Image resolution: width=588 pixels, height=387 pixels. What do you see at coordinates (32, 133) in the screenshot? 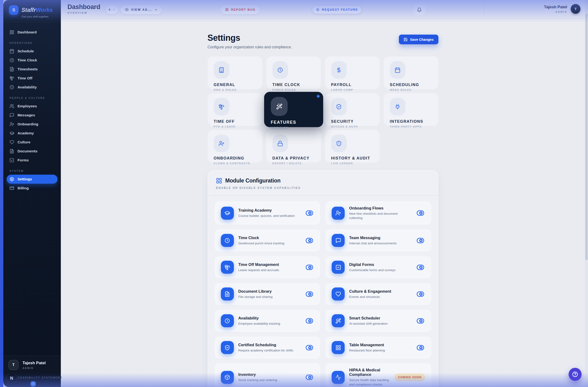
I see `sidebar-item: Academy` at bounding box center [32, 133].